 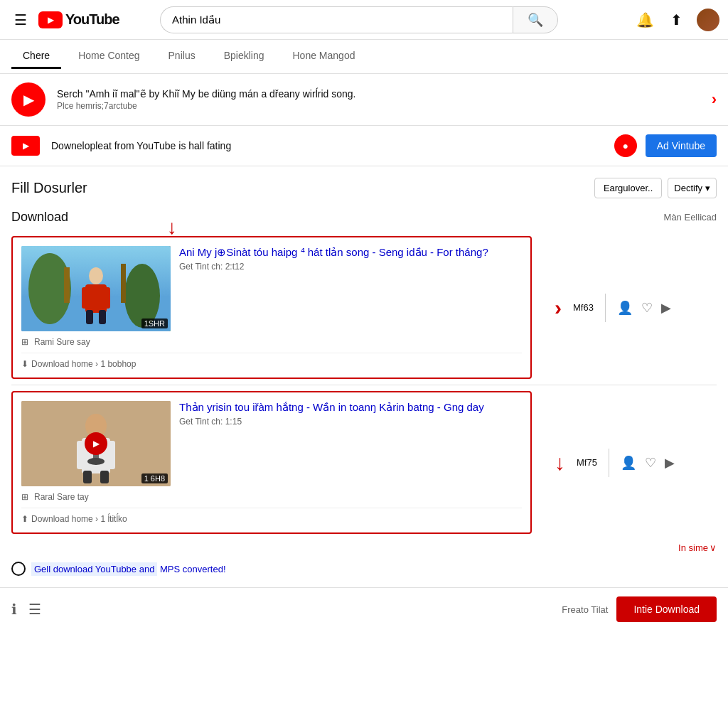 I want to click on tab-home-conteg: Home Conteg, so click(x=109, y=57).